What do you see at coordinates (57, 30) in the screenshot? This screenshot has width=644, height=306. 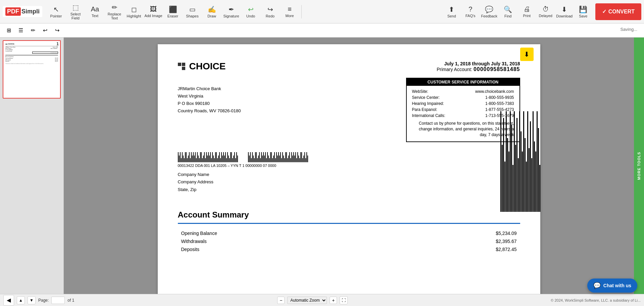 I see `redo-sec-button: ↪` at bounding box center [57, 30].